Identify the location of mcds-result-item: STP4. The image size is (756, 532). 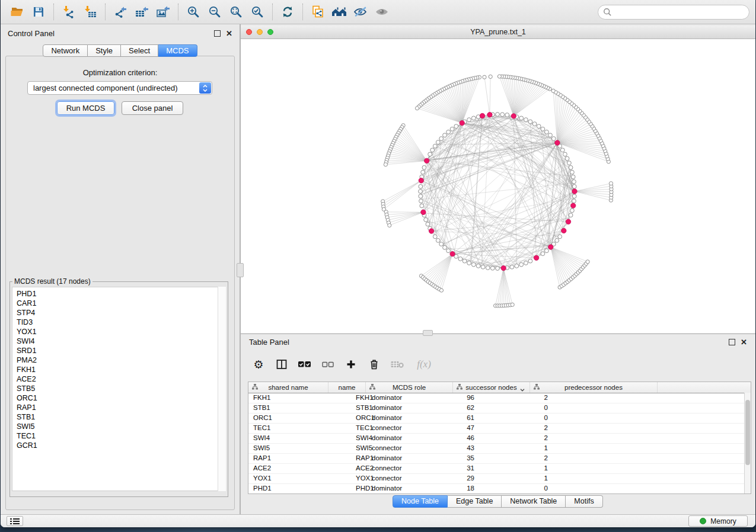
(119, 313).